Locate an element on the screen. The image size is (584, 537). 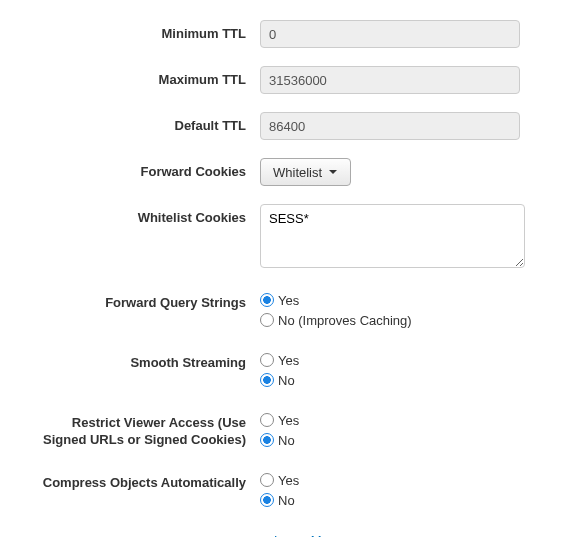
forward-query-yes-radio is located at coordinates (267, 300).